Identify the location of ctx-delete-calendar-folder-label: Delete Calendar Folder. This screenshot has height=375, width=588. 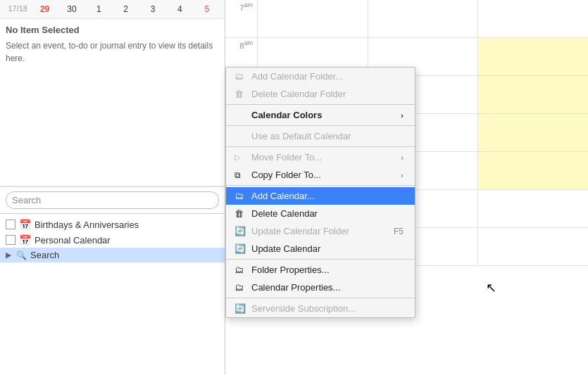
(327, 94).